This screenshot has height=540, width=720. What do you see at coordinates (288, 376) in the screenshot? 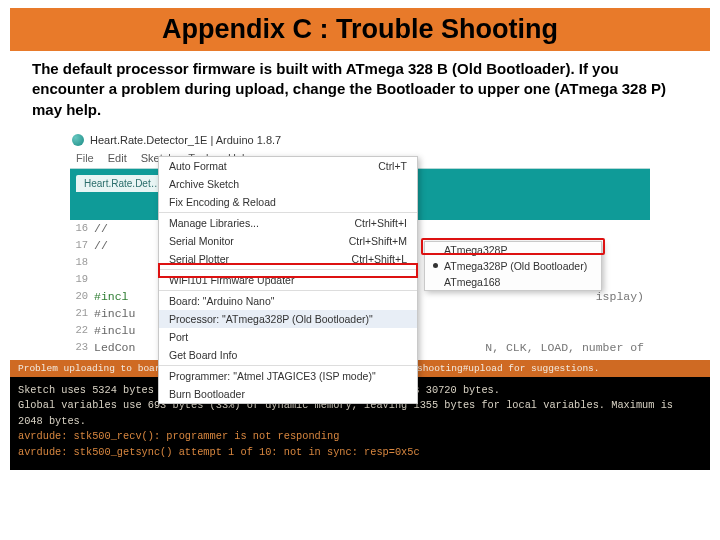
I see `menu-item-programmer: Programmer: "Atmel JTAGICE3 (ISP mode)"` at bounding box center [288, 376].